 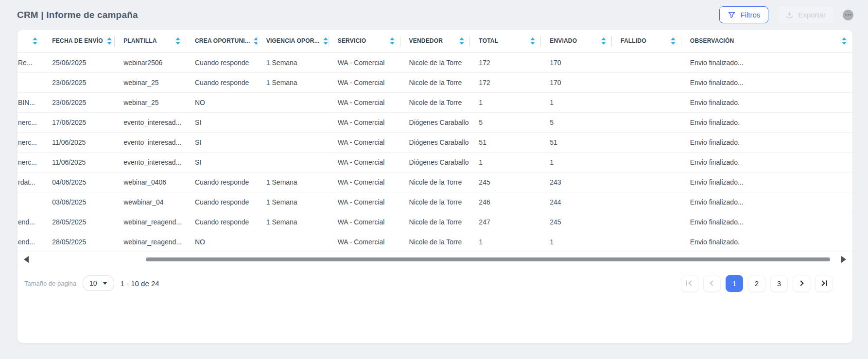 What do you see at coordinates (435, 142) in the screenshot?
I see `table-row: nerc...11/06/2025evento_interesad...SIWA…` at bounding box center [435, 142].